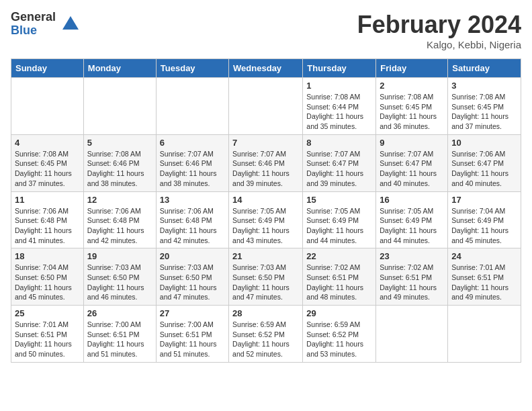 This screenshot has width=532, height=411. Describe the element at coordinates (480, 169) in the screenshot. I see `day-detail: Sunrise: 7:06 AMSunset: 6:47 PMDaylight:…` at that location.